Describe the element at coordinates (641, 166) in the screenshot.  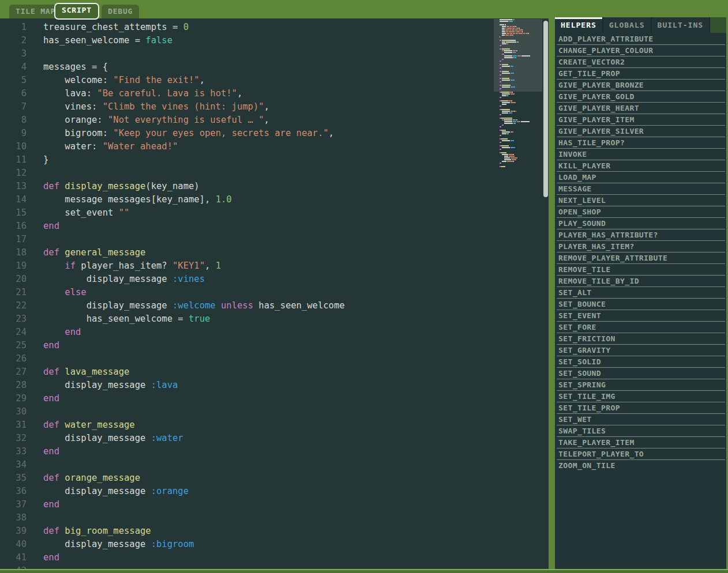
I see `helper-list-item: KILL_PLAYER` at that location.